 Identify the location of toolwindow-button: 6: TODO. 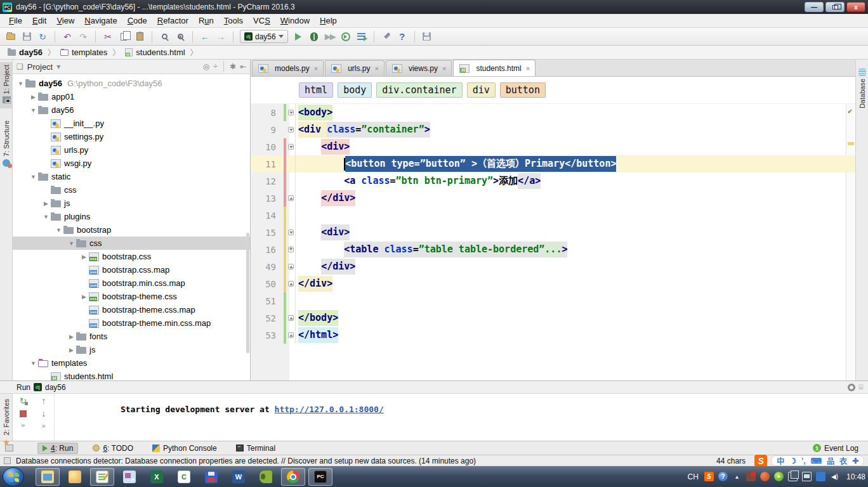
(113, 448).